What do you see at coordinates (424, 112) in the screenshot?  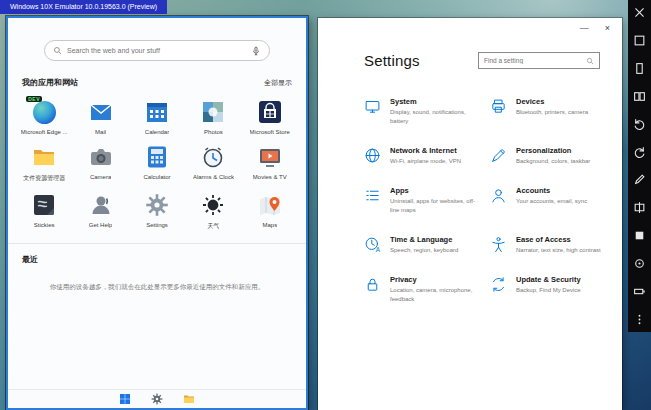 I see `settings-category: System Display, sound, notifications, ba…` at bounding box center [424, 112].